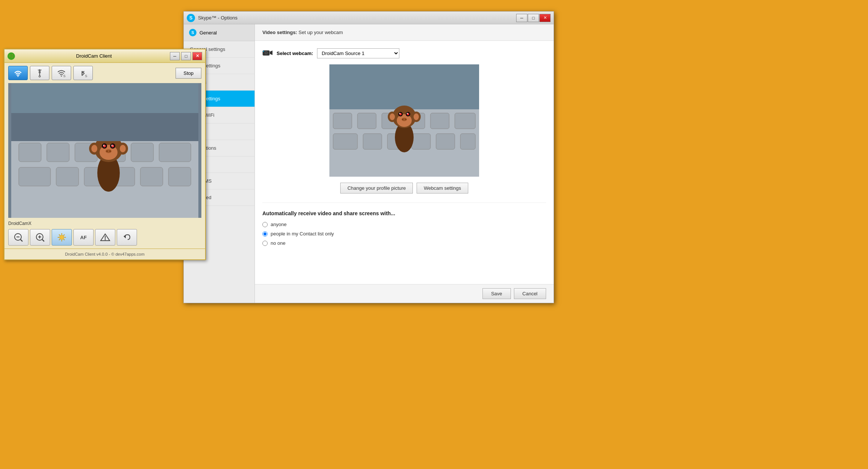  Describe the element at coordinates (280, 32) in the screenshot. I see `main-header-label: Video settings:` at that location.